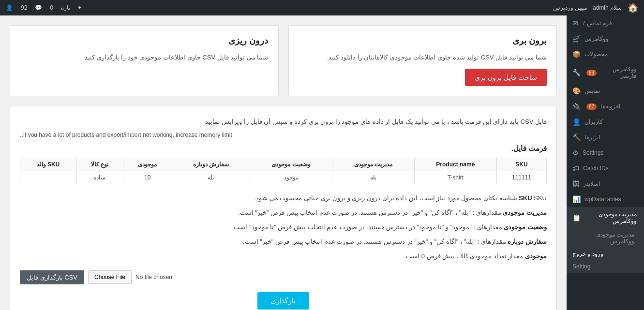 The image size is (644, 310). I want to click on backorder-label: سفارش دوباره, so click(527, 242).